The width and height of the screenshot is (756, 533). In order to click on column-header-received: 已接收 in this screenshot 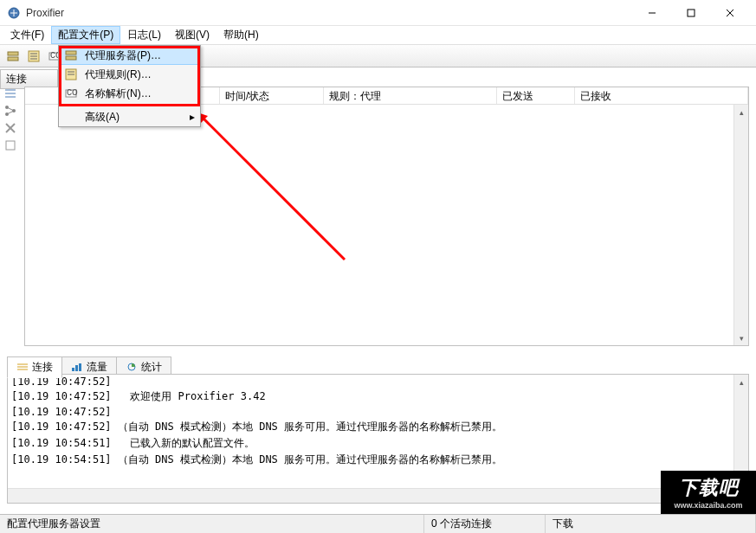, I will do `click(662, 95)`.